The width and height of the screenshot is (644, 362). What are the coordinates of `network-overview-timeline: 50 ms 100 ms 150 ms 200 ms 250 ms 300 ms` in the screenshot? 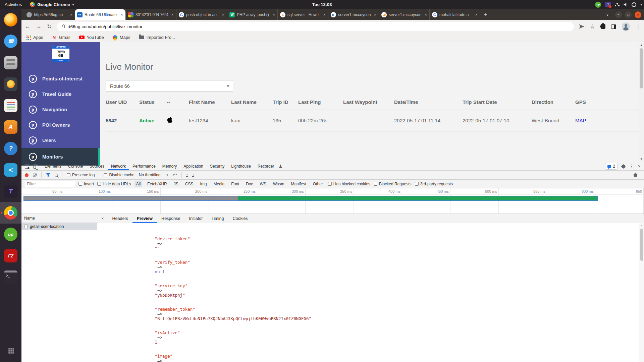 It's located at (333, 201).